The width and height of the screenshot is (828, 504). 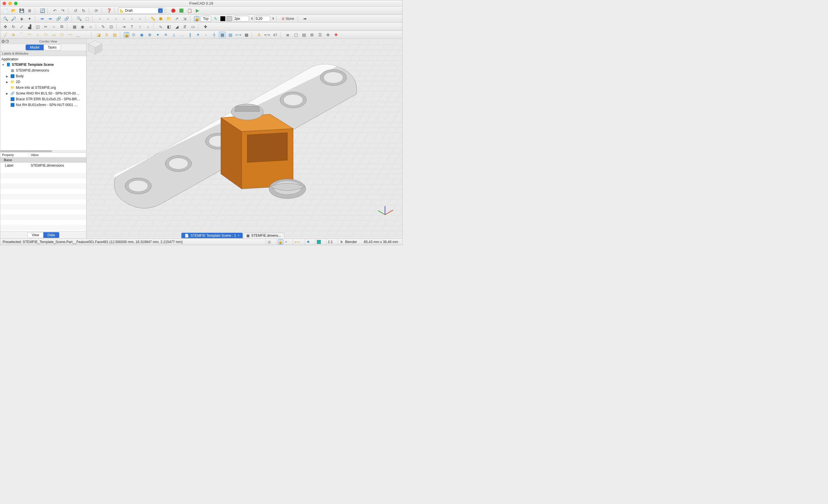 What do you see at coordinates (297, 242) in the screenshot?
I see `dimension-status-icon: ⟷` at bounding box center [297, 242].